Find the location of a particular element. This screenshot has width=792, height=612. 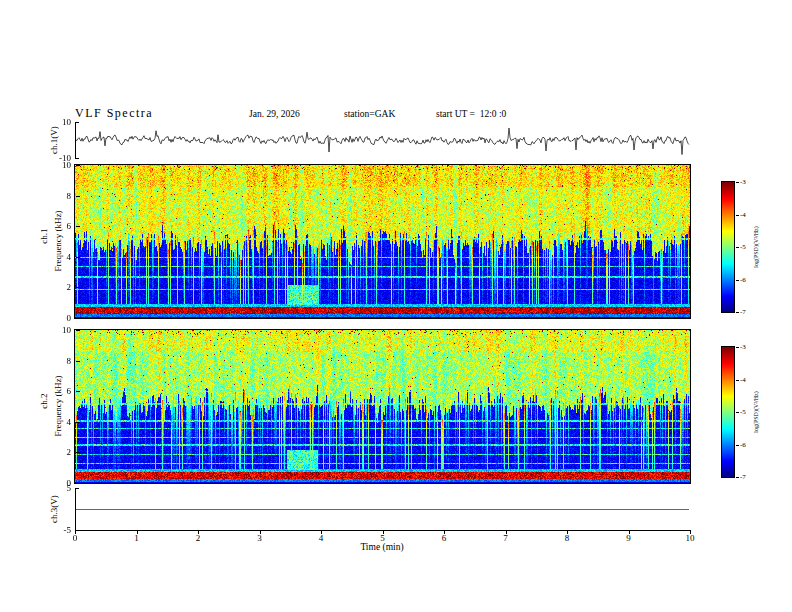

ch1-spectrogram-tick-label: 10 is located at coordinates (66, 165).